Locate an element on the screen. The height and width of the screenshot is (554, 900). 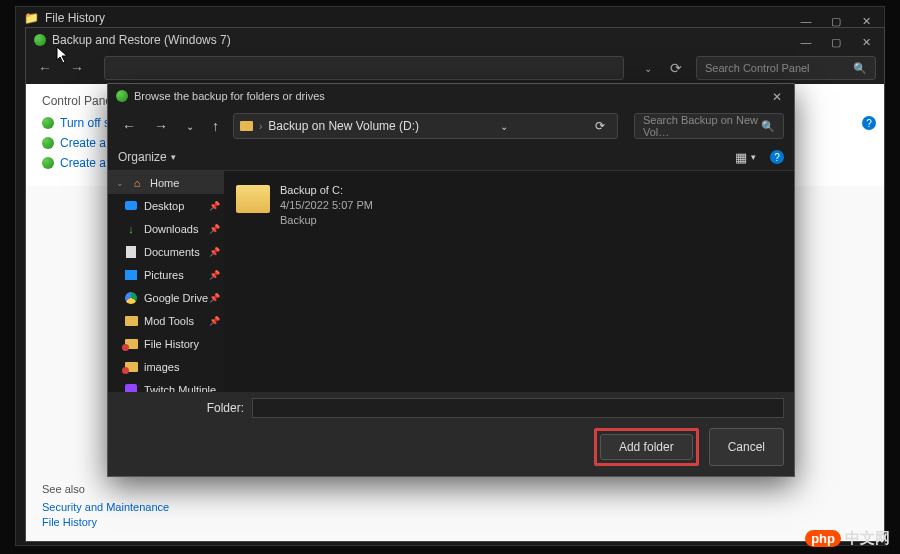
navigation-pane: ⌄ ⌂ Home Desktop📌 ↓Downloads📌 Documents📌… is located at coordinates (166, 282).